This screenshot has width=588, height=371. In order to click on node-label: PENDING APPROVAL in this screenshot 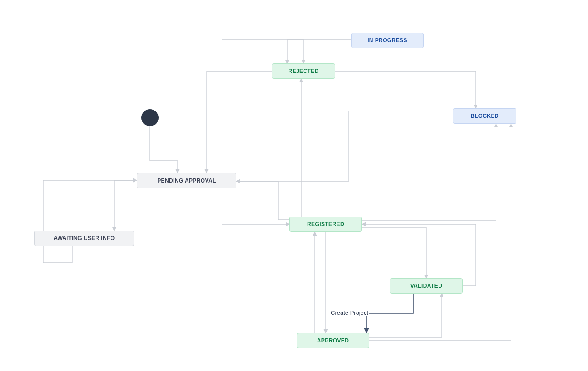, I will do `click(187, 181)`.